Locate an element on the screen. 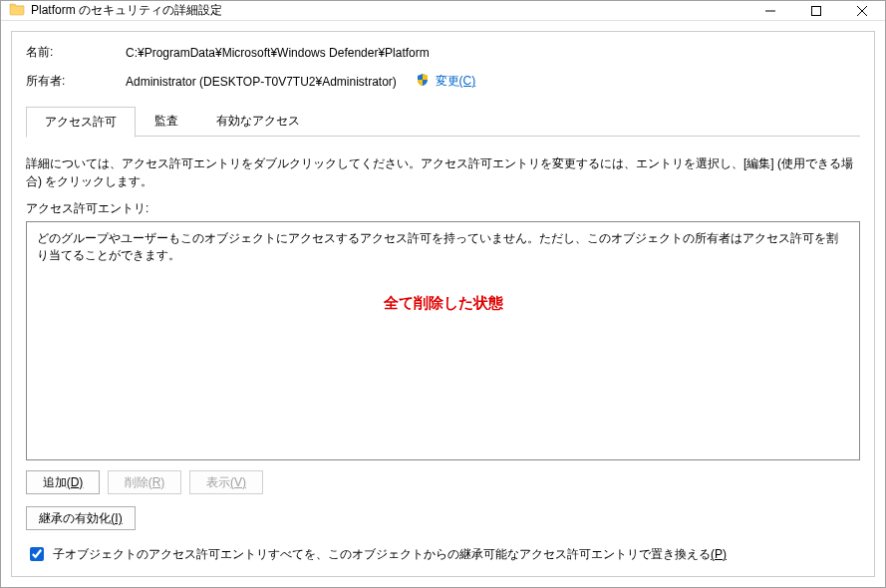 This screenshot has width=886, height=588. folder-icon is located at coordinates (17, 10).